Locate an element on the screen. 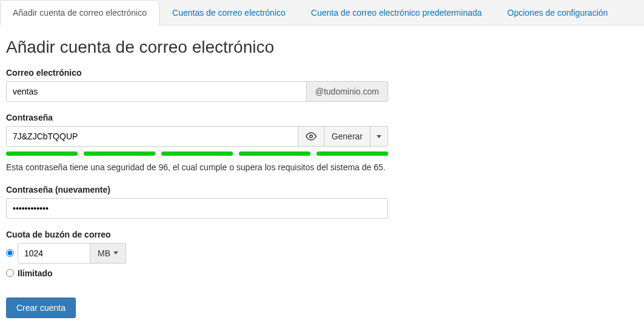 Image resolution: width=644 pixels, height=326 pixels. tabs-bar: Añadir cuenta de correo electrónico Cuen… is located at coordinates (322, 13).